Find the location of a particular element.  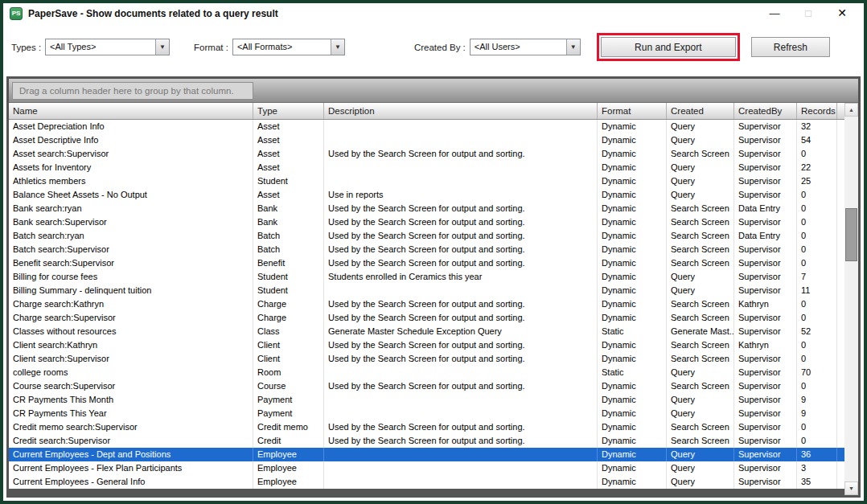

table-row: Billing for course feesStudentStudents e… is located at coordinates (426, 277).